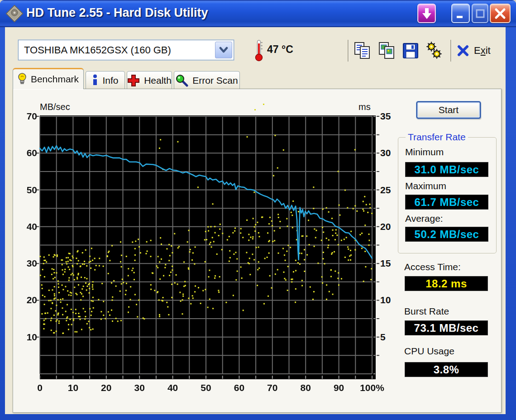 This screenshot has height=420, width=516. Describe the element at coordinates (446, 369) in the screenshot. I see `cpu-usage-value-display: 3.8%` at that location.